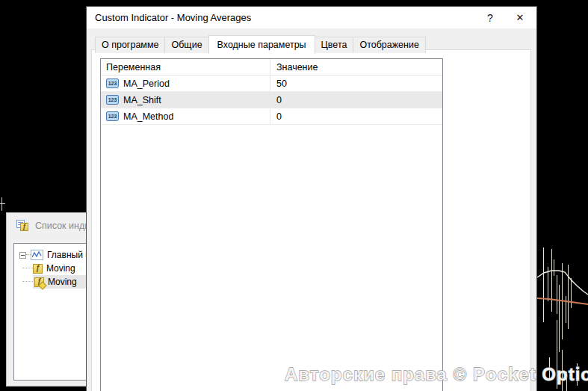 The height and width of the screenshot is (391, 588). I want to click on close-icon: ✕, so click(520, 18).